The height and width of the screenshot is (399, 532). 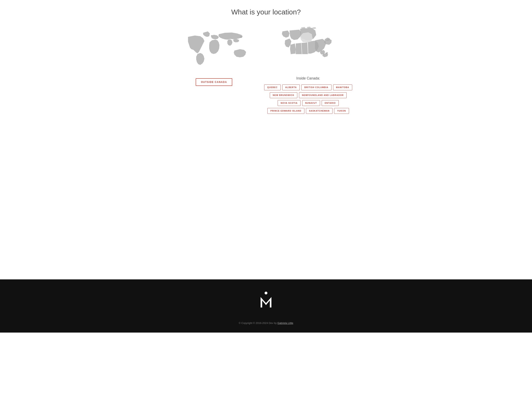 I want to click on province-btn-ontario: ONTARIO, so click(x=330, y=103).